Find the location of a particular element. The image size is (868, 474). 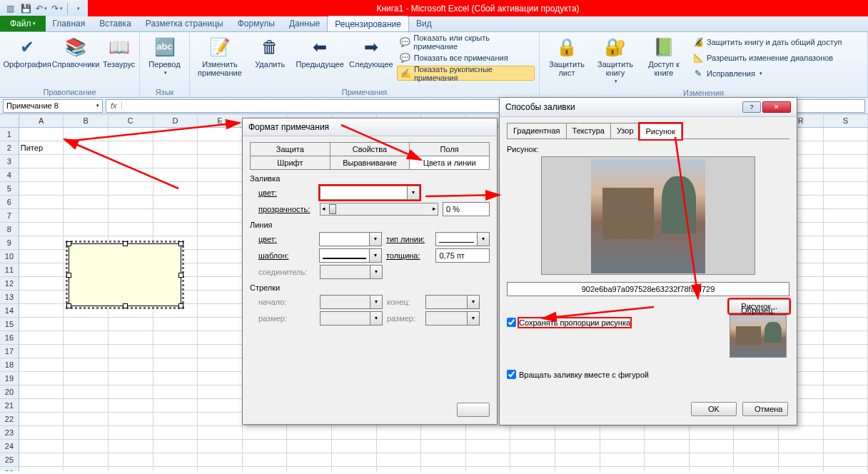

showall-comments-button: 💬Показать все примечания is located at coordinates (465, 57).